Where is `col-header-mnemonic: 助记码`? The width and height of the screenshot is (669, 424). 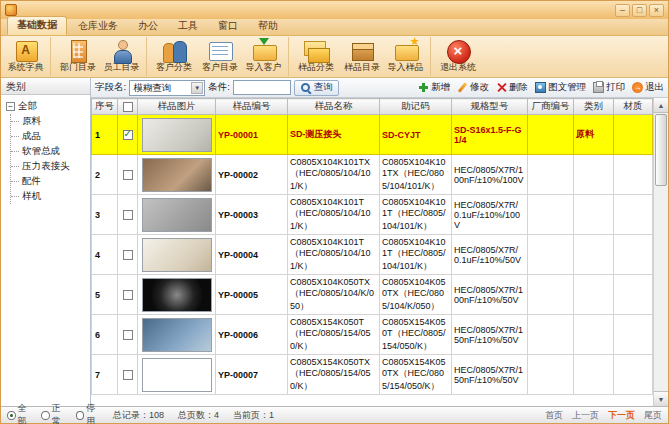
col-header-mnemonic: 助记码 is located at coordinates (416, 107).